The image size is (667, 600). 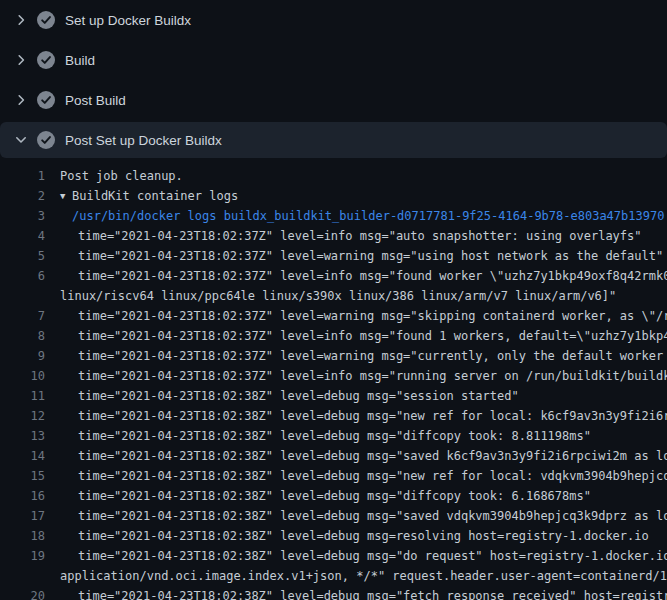 What do you see at coordinates (80, 60) in the screenshot?
I see `step-label: Build` at bounding box center [80, 60].